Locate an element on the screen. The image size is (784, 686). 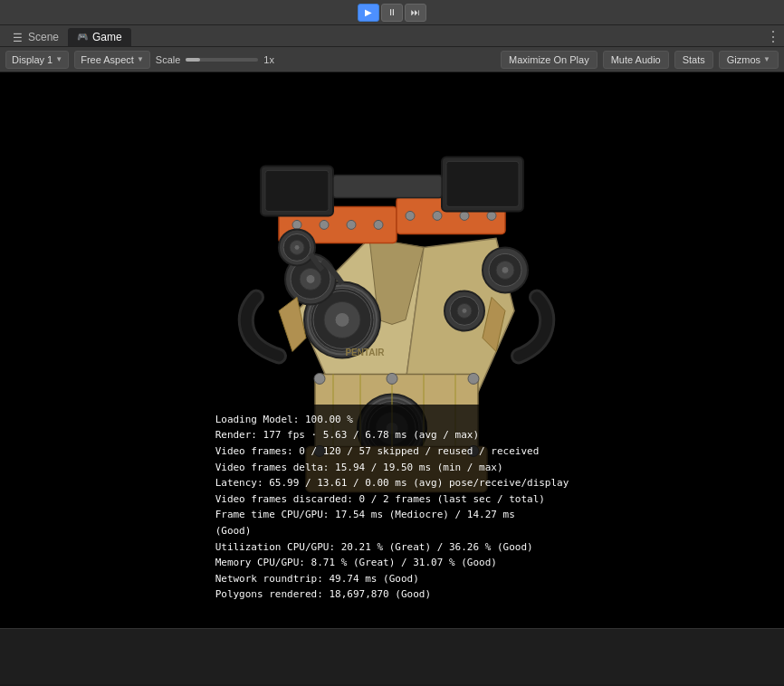
pause-button: ⏸ is located at coordinates (392, 13).